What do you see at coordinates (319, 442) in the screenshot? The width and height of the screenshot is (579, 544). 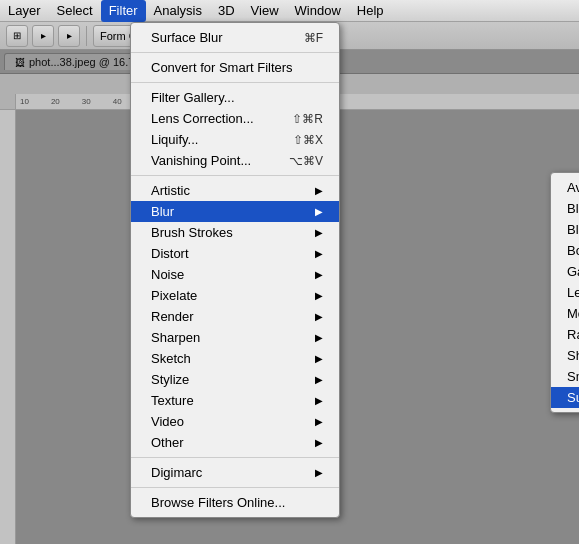 I see `arrow-other: ▶` at bounding box center [319, 442].